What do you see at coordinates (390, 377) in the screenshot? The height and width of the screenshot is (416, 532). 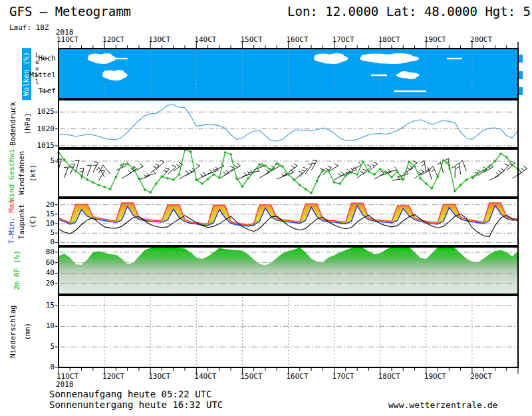 I see `day-label-bottom: 18OCT` at bounding box center [390, 377].